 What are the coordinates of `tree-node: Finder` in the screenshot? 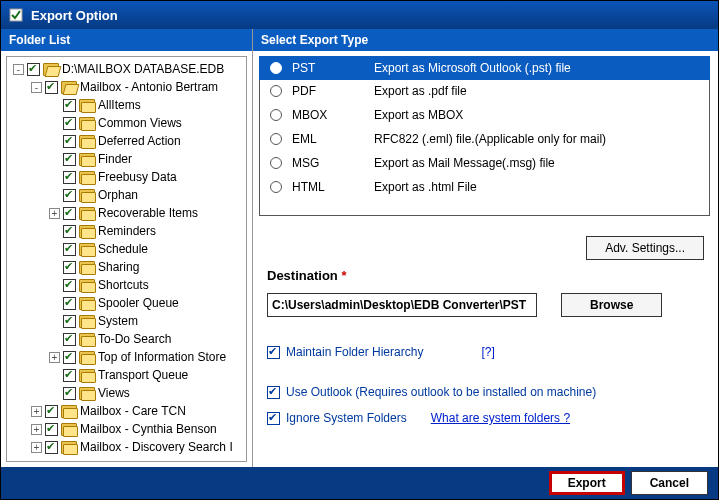 It's located at (126, 159).